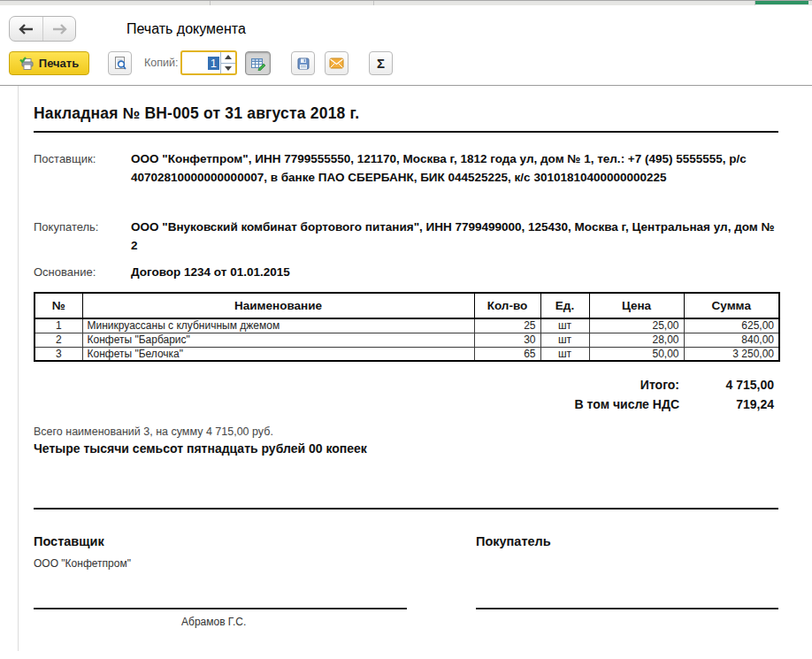 This screenshot has height=659, width=812. What do you see at coordinates (154, 432) in the screenshot?
I see `items-count-summary: Всего наименований 3, на сумму 4 715,00 …` at bounding box center [154, 432].